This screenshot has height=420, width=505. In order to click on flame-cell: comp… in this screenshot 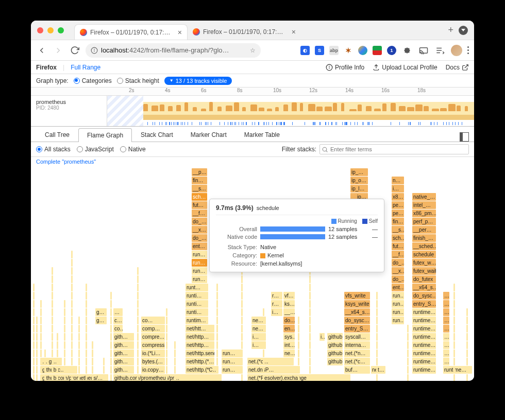, I will do `click(153, 328)`.